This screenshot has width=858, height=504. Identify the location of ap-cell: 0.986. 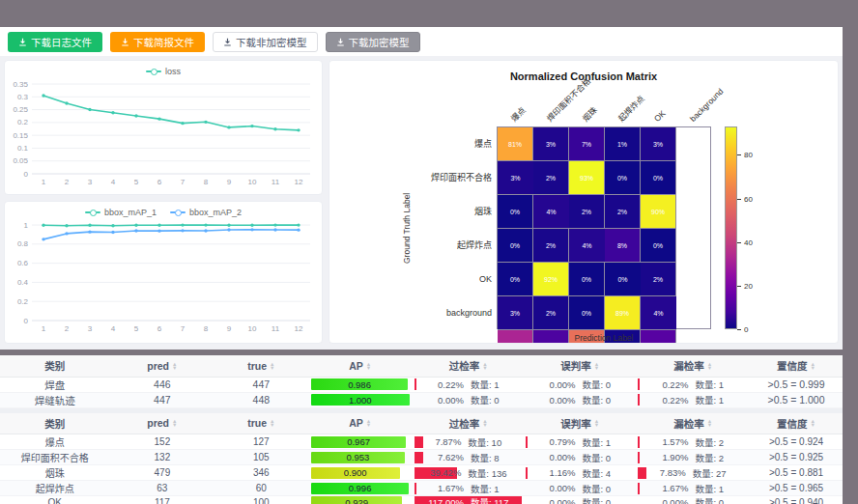
(359, 384).